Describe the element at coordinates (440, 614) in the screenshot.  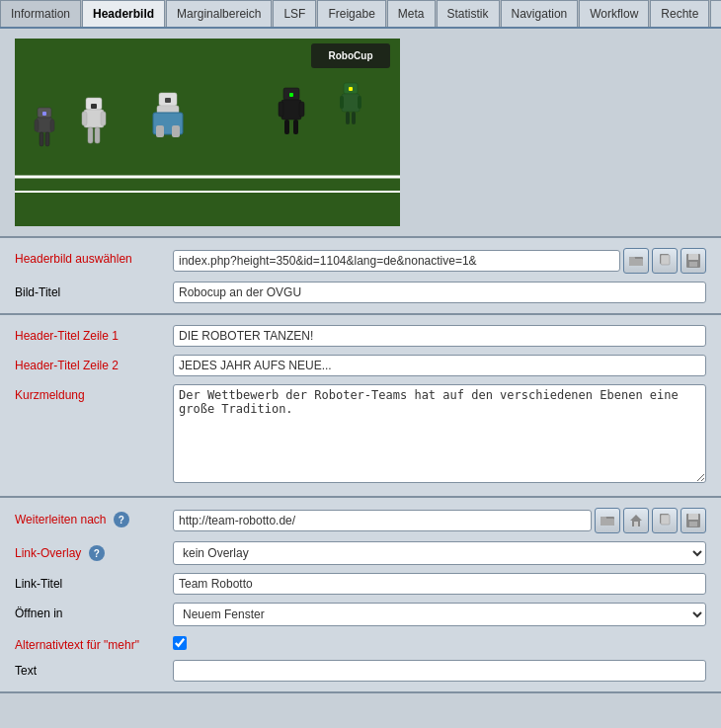
I see `oeffnen-in-select: Neuem FensterGleichem FensterNeuem Tab` at that location.